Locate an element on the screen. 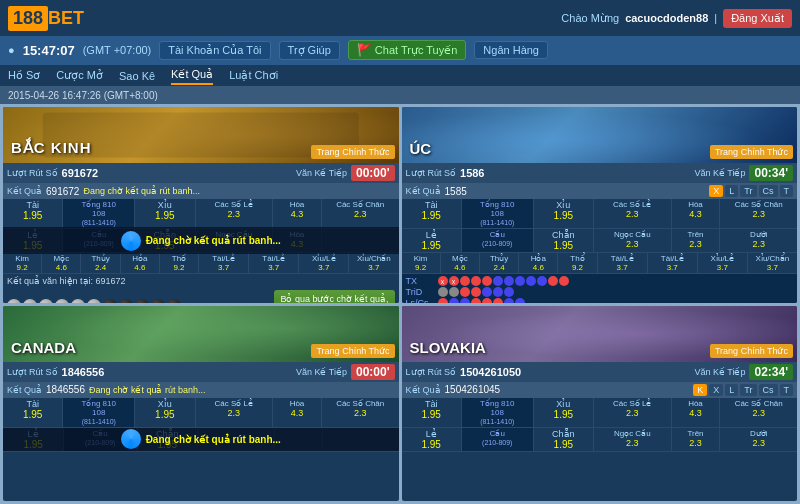 The image size is (800, 504). chat-button: 🚩 Chat Trực Tuyến is located at coordinates (407, 50).